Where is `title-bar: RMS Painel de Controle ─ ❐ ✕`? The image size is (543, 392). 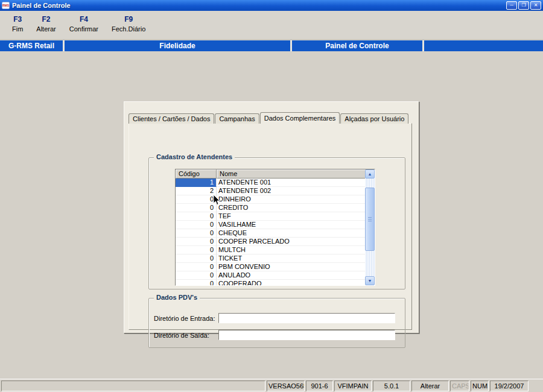
title-bar: RMS Painel de Controle ─ ❐ ✕ is located at coordinates (272, 5).